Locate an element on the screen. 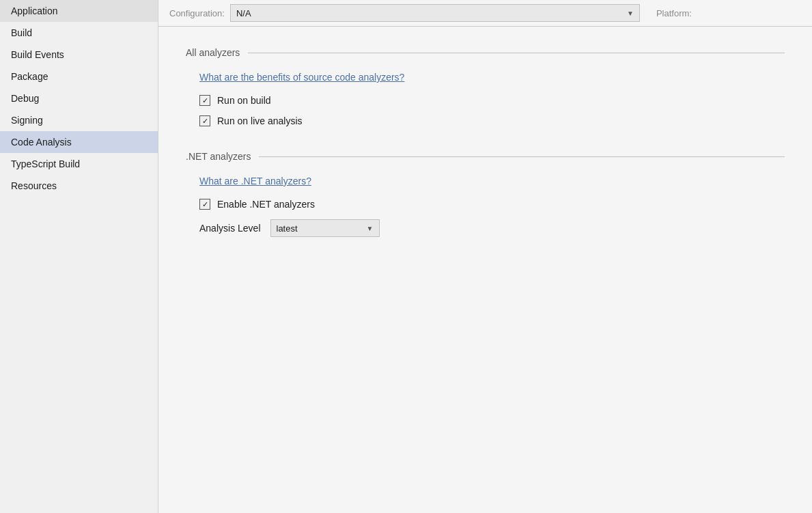 This screenshot has height=513, width=812. run-on-build-row: ✓ Run on build is located at coordinates (492, 100).